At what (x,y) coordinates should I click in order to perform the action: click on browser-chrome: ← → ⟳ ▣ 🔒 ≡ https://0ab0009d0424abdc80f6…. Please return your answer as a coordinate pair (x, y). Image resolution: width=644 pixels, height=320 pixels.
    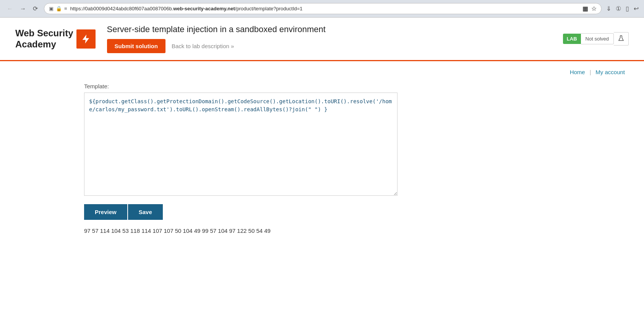
    Looking at the image, I should click on (322, 9).